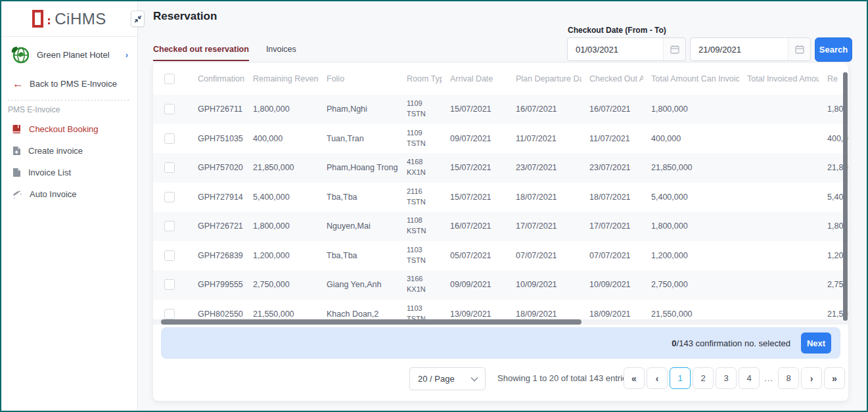 The width and height of the screenshot is (868, 412). What do you see at coordinates (64, 84) in the screenshot?
I see `back-to-pms-link: ← Back to PMS E-Invoice` at bounding box center [64, 84].